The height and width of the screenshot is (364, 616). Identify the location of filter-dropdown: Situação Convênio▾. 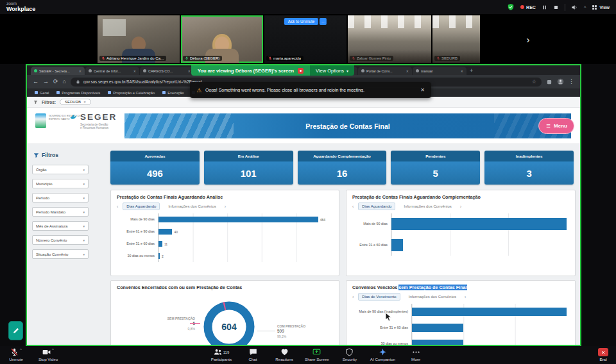
(60, 254).